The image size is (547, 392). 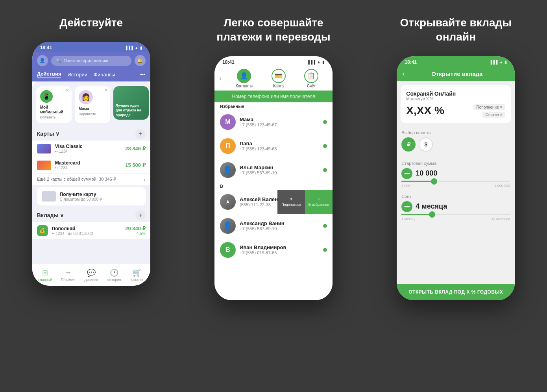 What do you see at coordinates (274, 170) in the screenshot?
I see `contact-ilya: 👤 Илья Маркин +7 (555) 567-89-10` at bounding box center [274, 170].